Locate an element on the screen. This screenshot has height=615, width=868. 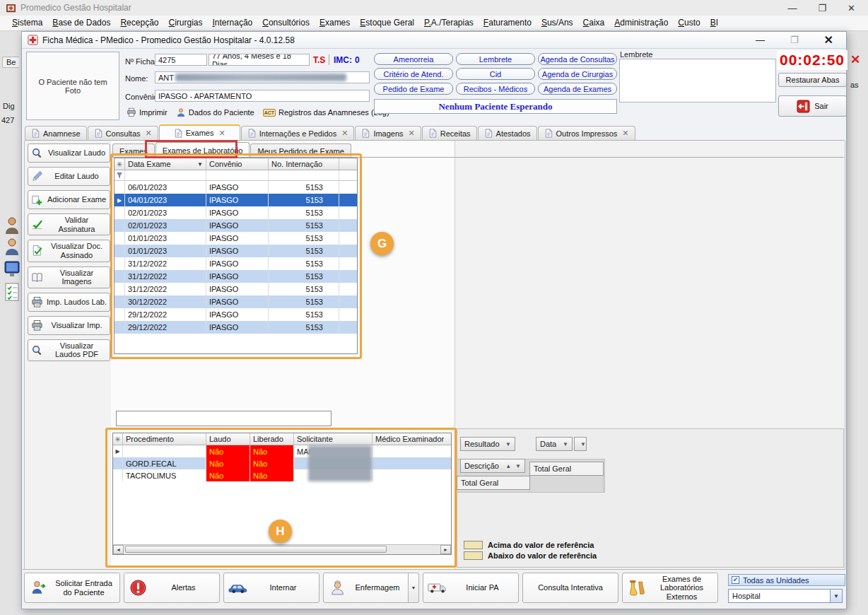
footer-button-iniciar-pa: Iniciar PA is located at coordinates (471, 588).